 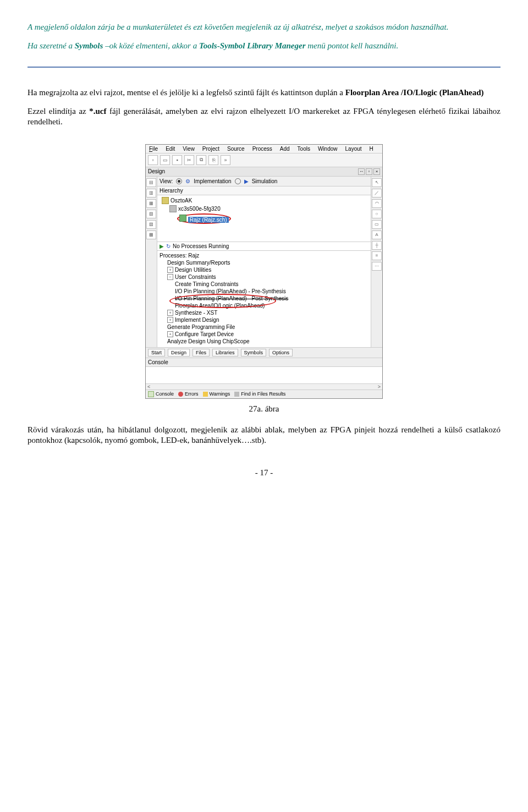 What do you see at coordinates (188, 394) in the screenshot?
I see `console-tab-errors: Errors` at bounding box center [188, 394].